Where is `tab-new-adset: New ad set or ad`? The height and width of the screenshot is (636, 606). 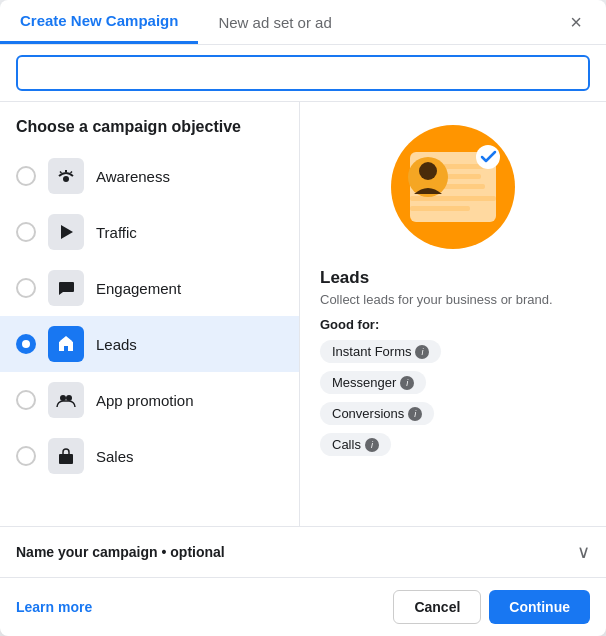 tab-new-adset: New ad set or ad is located at coordinates (274, 22).